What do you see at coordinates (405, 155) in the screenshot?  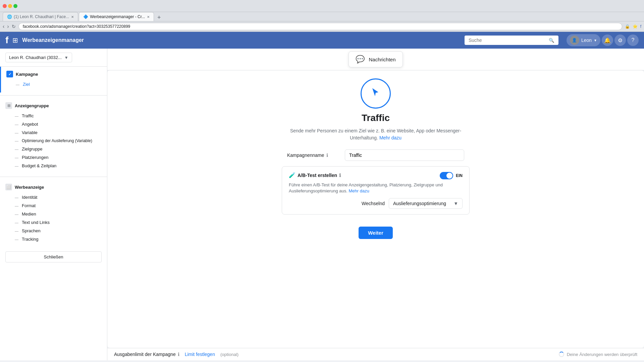 I see `kampagnenname-input` at bounding box center [405, 155].